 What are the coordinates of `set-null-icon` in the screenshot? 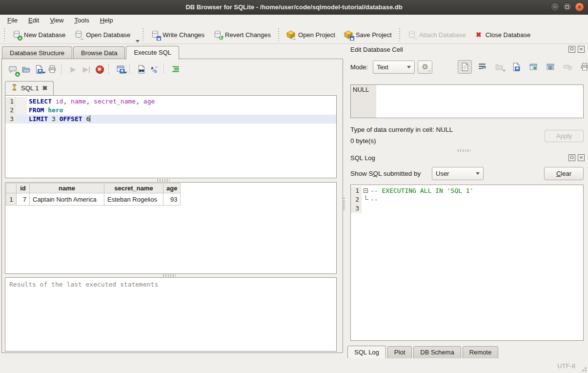 It's located at (567, 67).